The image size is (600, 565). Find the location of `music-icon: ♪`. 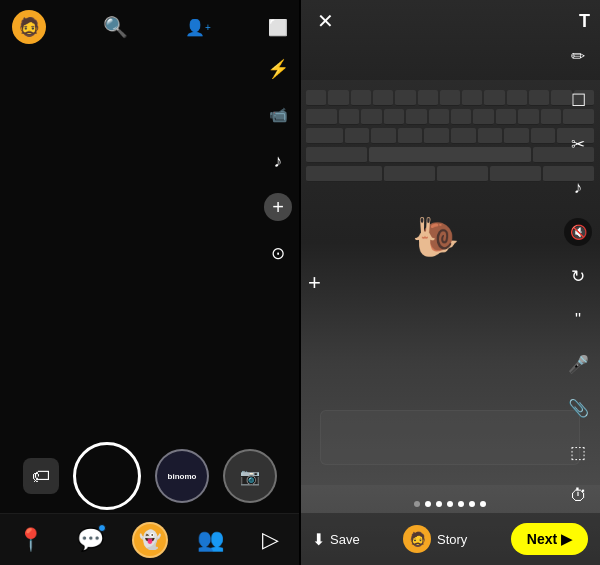

music-icon: ♪ is located at coordinates (278, 161).